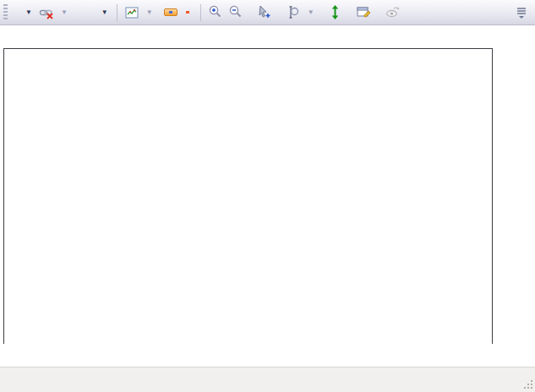 Image resolution: width=535 pixels, height=392 pixels. I want to click on symbol-dropdown-arrow-icon: ▼, so click(29, 12).